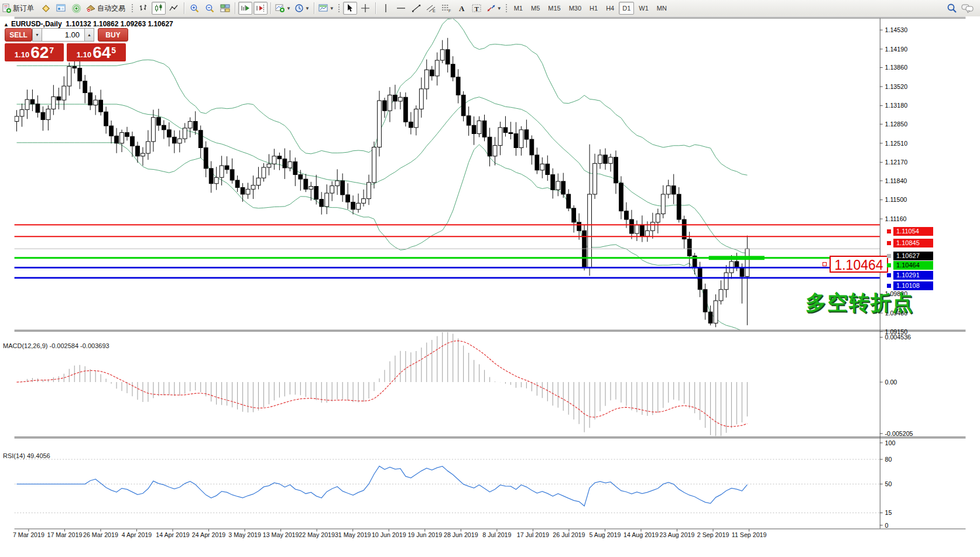  I want to click on timeframe-h1: H1, so click(594, 8).